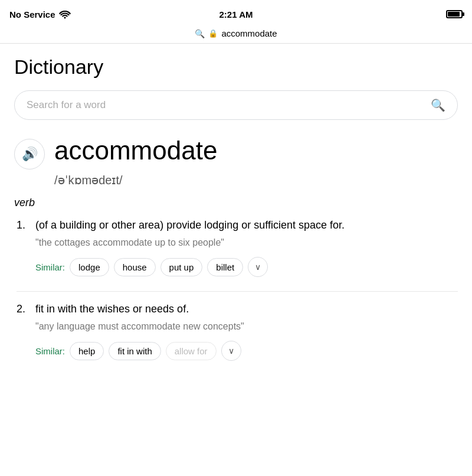 The image size is (472, 476). Describe the element at coordinates (24, 226) in the screenshot. I see `def-number-1: 1.` at that location.